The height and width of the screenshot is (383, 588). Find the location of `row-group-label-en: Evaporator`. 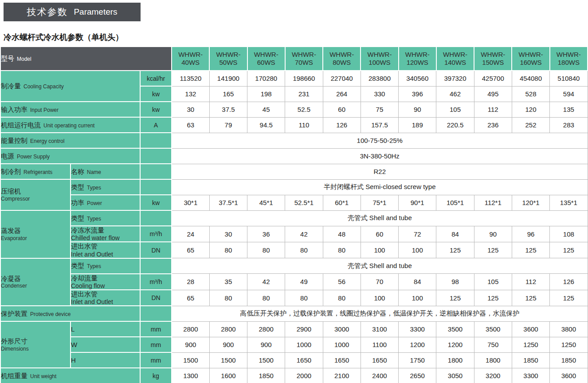

row-group-label-en: Evaporator is located at coordinates (35, 239).